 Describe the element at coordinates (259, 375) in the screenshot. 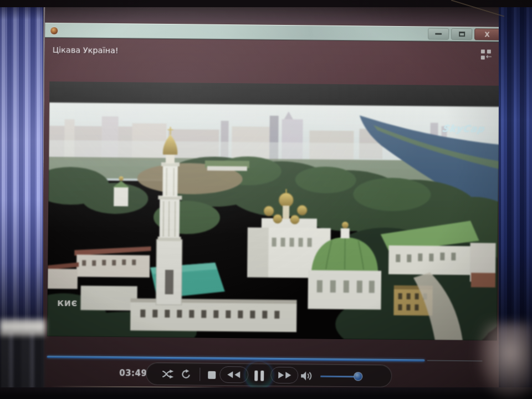

I see `pause-button` at that location.